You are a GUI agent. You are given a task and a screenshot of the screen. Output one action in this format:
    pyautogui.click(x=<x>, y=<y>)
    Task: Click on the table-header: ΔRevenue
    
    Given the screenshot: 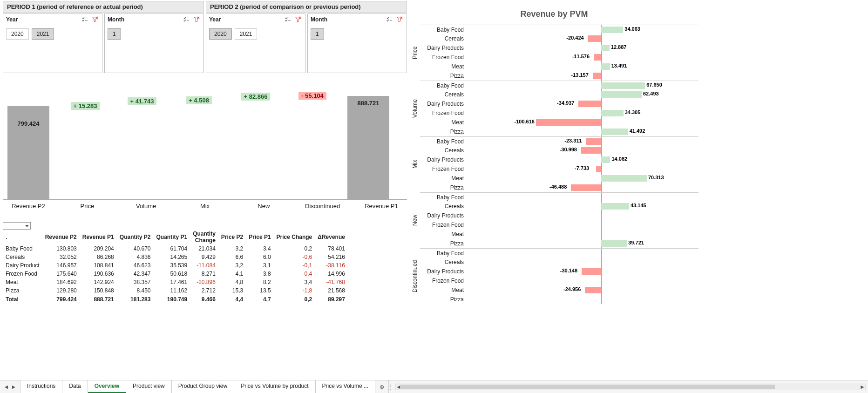 What is the action you would take?
    pyautogui.click(x=332, y=237)
    